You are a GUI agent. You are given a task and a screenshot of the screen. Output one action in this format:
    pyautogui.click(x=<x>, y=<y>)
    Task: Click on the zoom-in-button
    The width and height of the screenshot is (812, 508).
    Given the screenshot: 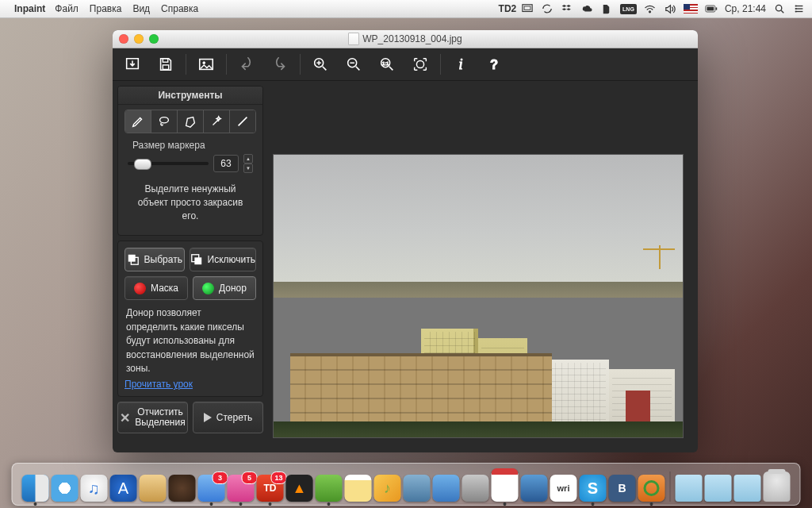 What is the action you would take?
    pyautogui.click(x=320, y=64)
    